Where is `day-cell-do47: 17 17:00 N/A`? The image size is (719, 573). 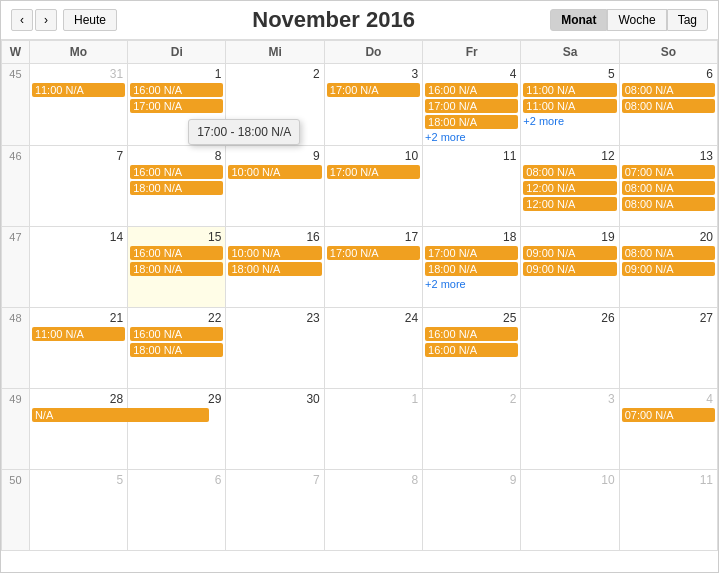
day-cell-do47: 17 17:00 N/A is located at coordinates (373, 268).